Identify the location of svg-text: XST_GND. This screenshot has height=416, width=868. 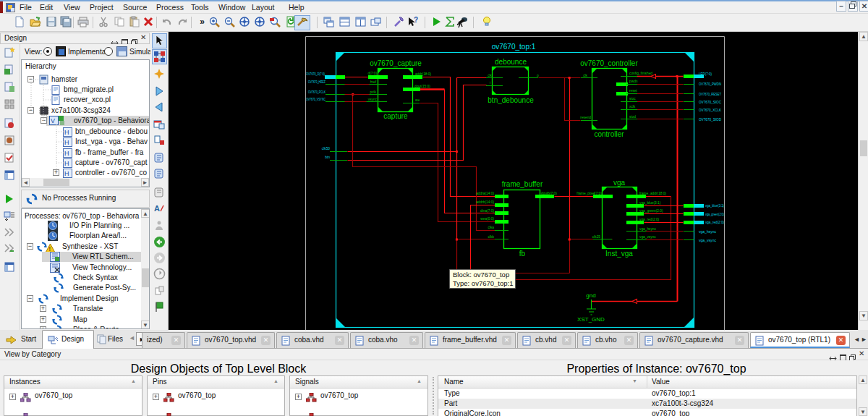
(591, 320).